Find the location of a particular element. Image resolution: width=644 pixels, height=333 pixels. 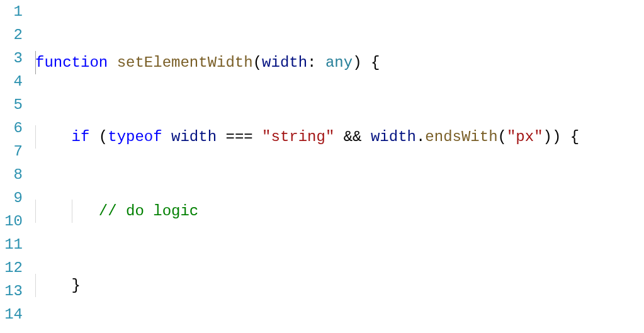

line-number-gutter: 1 2 3 4 5 6 7 8 9 10 11 12 13 14 is located at coordinates (18, 166).